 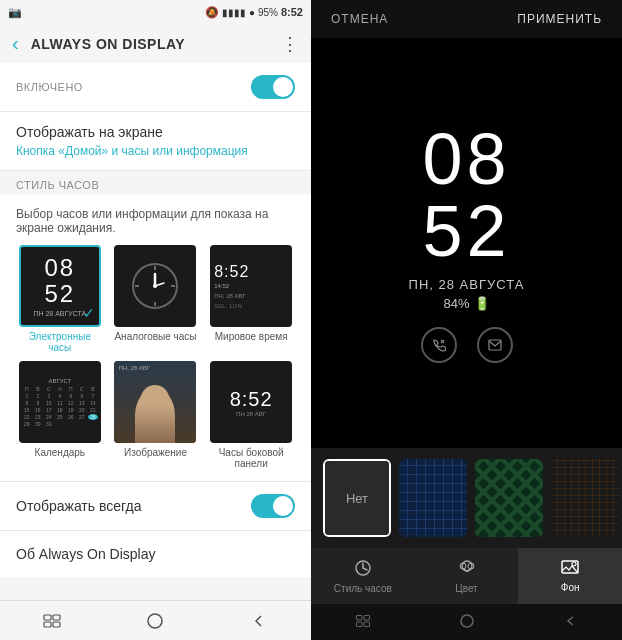 What do you see at coordinates (234, 12) in the screenshot?
I see `signal-bars: ▮▮▮▮` at bounding box center [234, 12].